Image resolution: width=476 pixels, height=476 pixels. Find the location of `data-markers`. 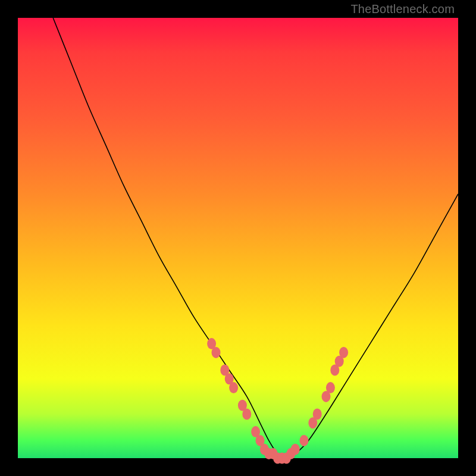

data-markers is located at coordinates (277, 401).